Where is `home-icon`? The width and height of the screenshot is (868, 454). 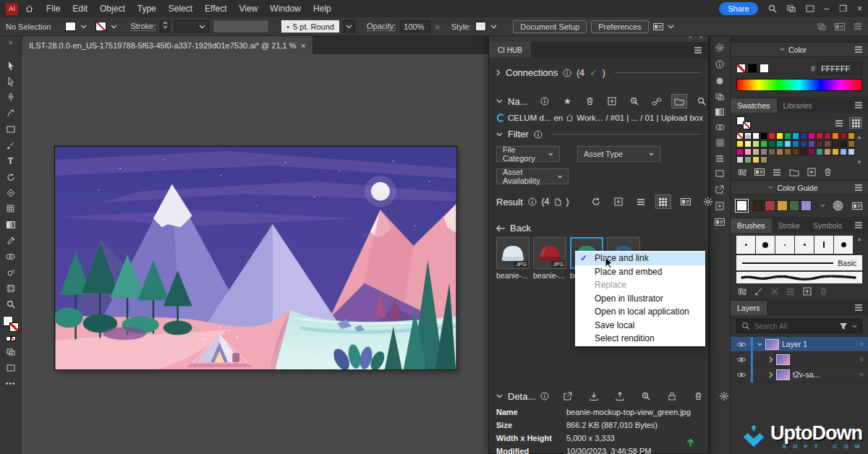
home-icon is located at coordinates (29, 9).